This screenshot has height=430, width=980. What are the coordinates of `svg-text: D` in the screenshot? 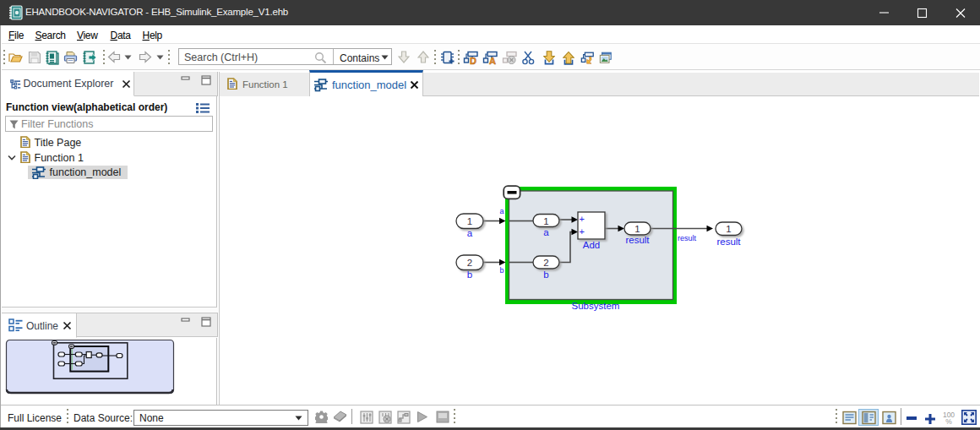 It's located at (473, 61).